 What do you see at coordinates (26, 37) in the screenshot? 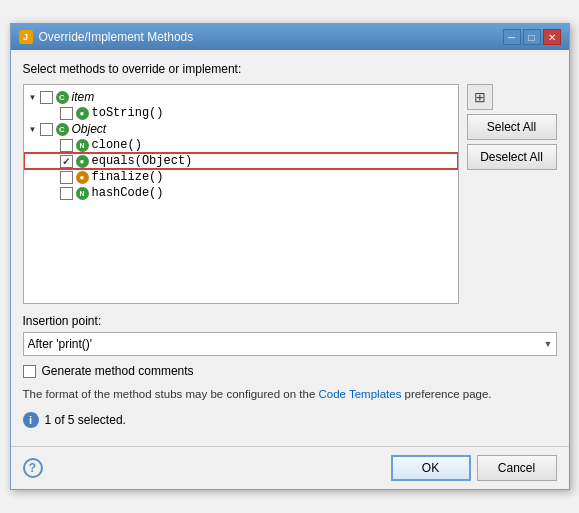
I see `dialog-icon: J` at bounding box center [26, 37].